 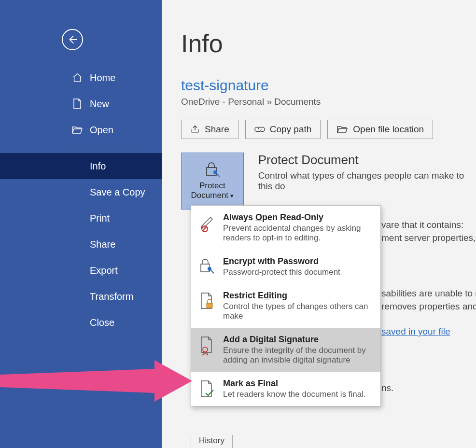 I want to click on protect-heading: Protect Document, so click(x=367, y=160).